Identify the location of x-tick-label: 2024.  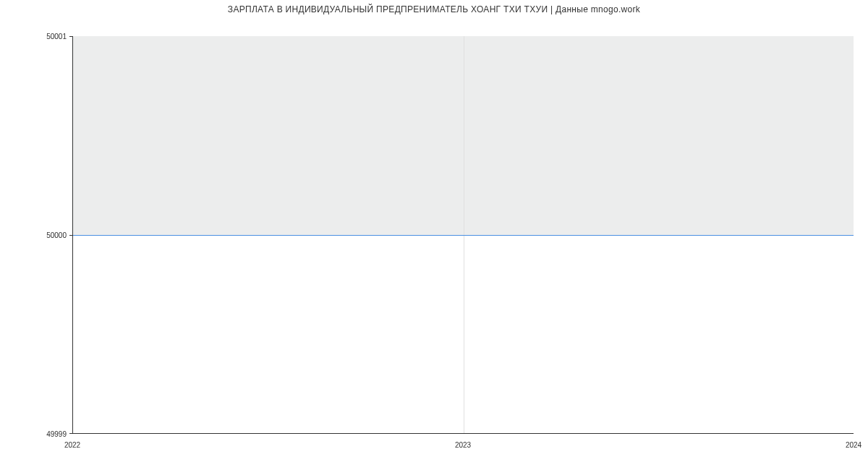
(854, 445).